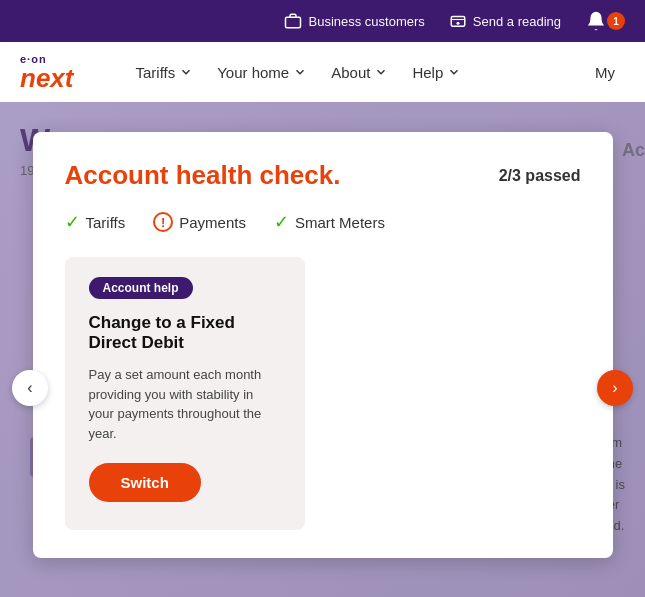 This screenshot has width=645, height=597. I want to click on switch-button: Switch, so click(145, 482).